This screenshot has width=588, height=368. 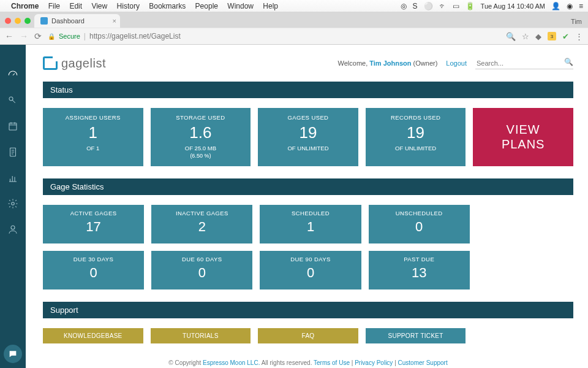 What do you see at coordinates (419, 224) in the screenshot?
I see `card-unscheduled: UNSCHEDULED 0` at bounding box center [419, 224].